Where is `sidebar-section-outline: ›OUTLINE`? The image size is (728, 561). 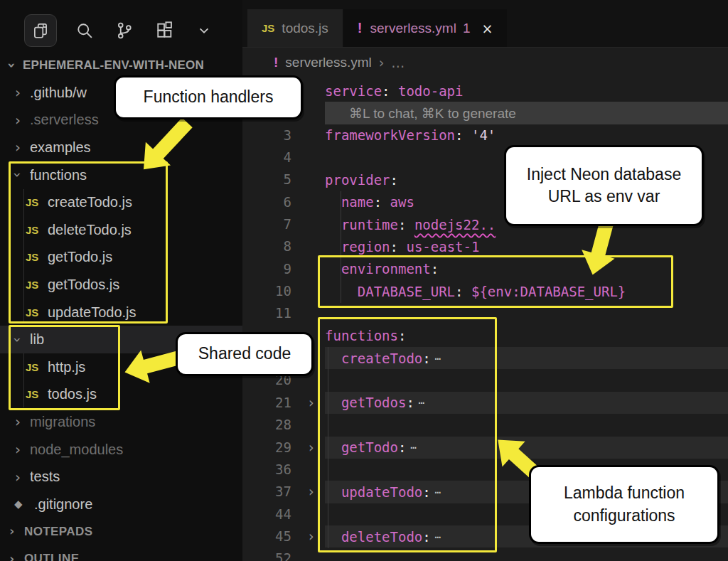 sidebar-section-outline: ›OUTLINE is located at coordinates (121, 553).